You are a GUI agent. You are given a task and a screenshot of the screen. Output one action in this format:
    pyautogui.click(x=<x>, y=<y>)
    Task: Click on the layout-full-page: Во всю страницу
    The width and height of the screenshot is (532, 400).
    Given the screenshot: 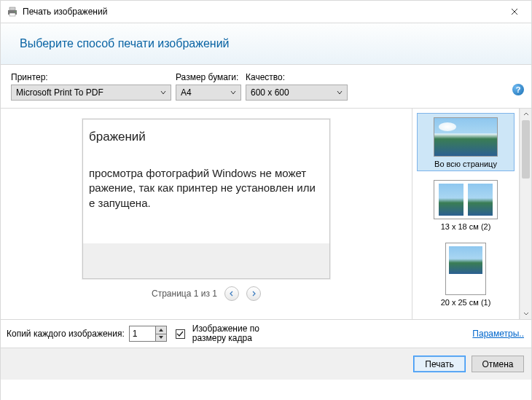 What is the action you would take?
    pyautogui.click(x=466, y=142)
    